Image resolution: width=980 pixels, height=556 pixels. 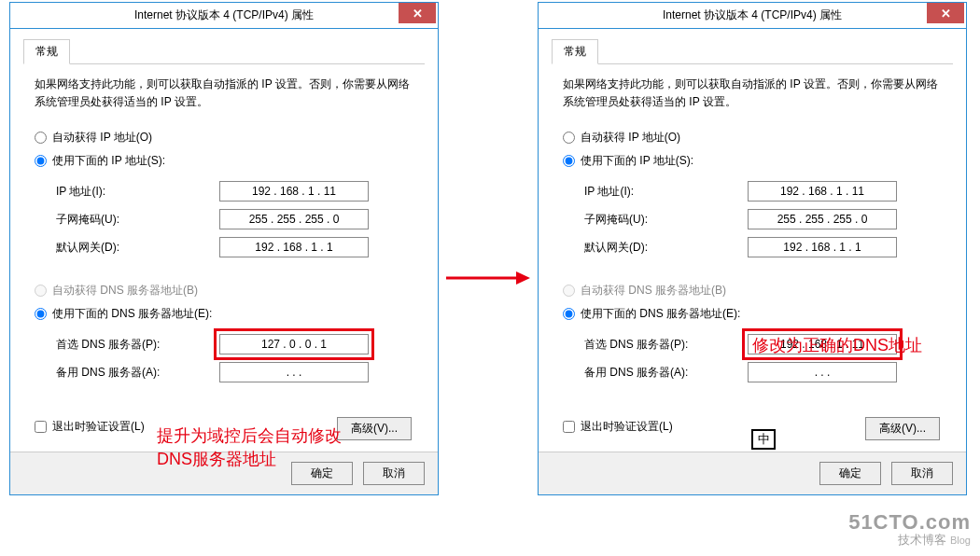 What do you see at coordinates (294, 344) in the screenshot?
I see `dns-primary-input: 127 . 0 . 0 . 1` at bounding box center [294, 344].